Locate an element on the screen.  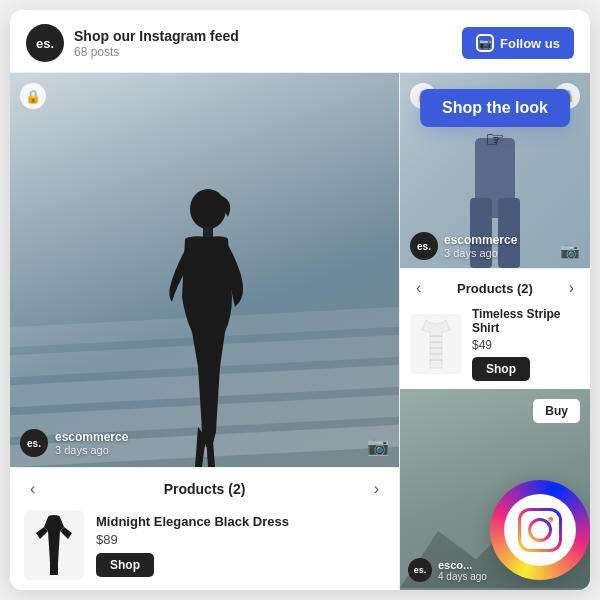
instagram-icon: 📷 is located at coordinates (485, 43).